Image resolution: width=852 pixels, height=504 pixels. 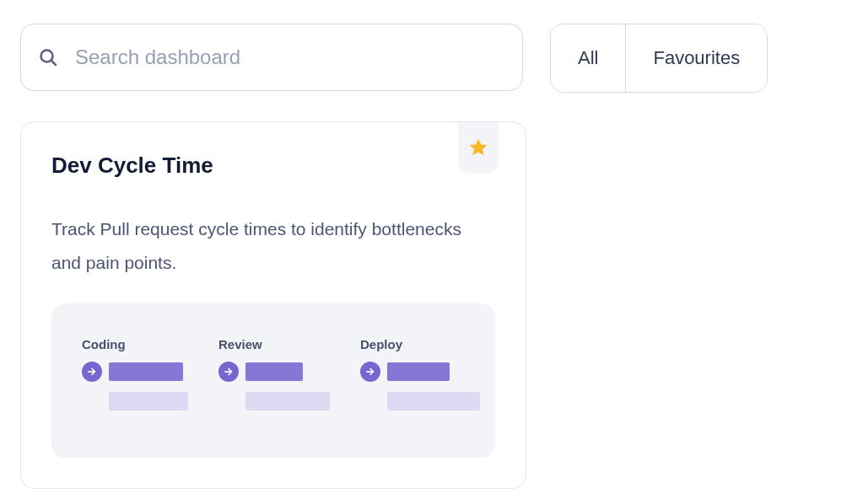 I want to click on filter-all-button: All, so click(x=588, y=58).